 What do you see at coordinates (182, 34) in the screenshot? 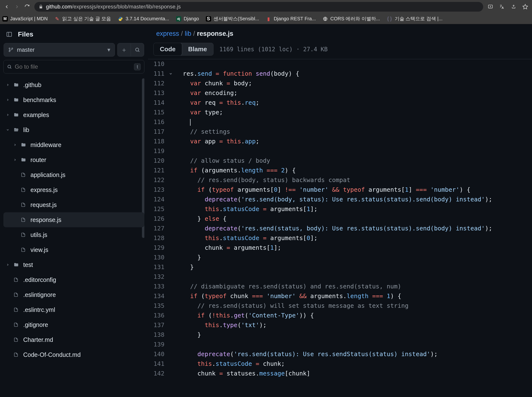
I see `breadcrumb-sep: /` at bounding box center [182, 34].